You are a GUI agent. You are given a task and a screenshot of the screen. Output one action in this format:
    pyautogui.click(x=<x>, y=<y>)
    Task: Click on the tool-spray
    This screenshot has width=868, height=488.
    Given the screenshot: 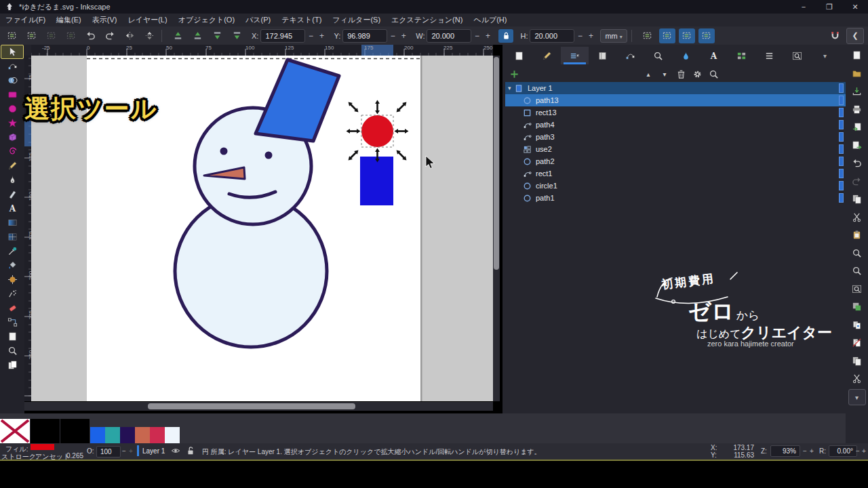 What is the action you would take?
    pyautogui.click(x=12, y=294)
    